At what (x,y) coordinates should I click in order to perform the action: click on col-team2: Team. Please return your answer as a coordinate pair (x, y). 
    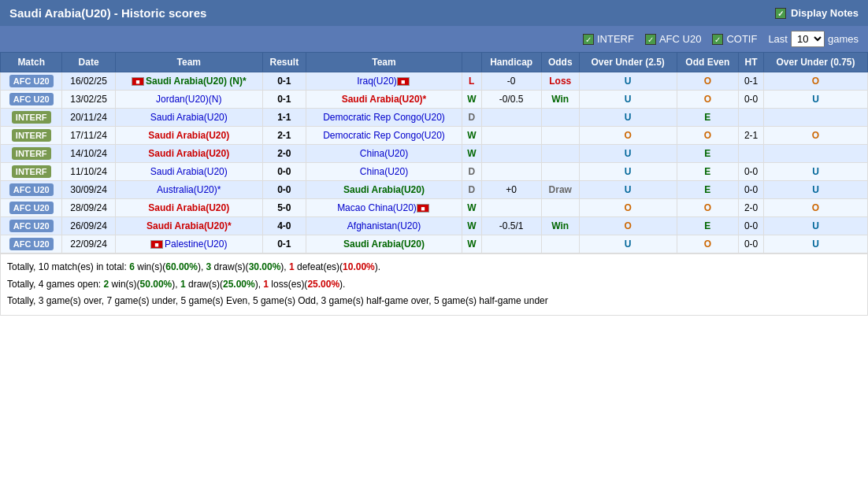
    Looking at the image, I should click on (384, 63).